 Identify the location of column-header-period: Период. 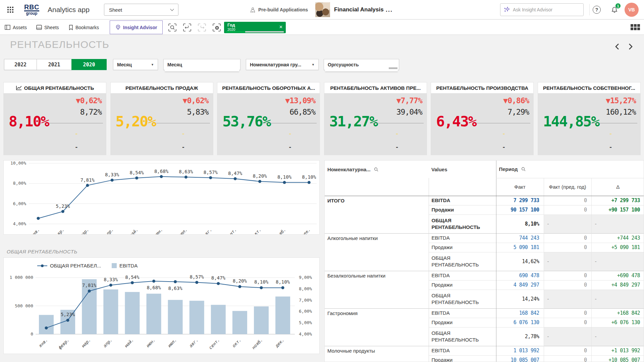
(570, 169).